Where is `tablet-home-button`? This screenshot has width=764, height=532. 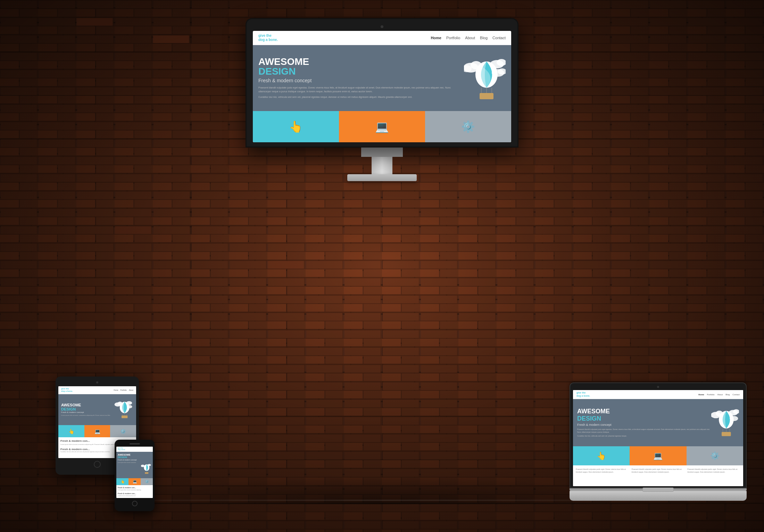
tablet-home-button is located at coordinates (97, 464).